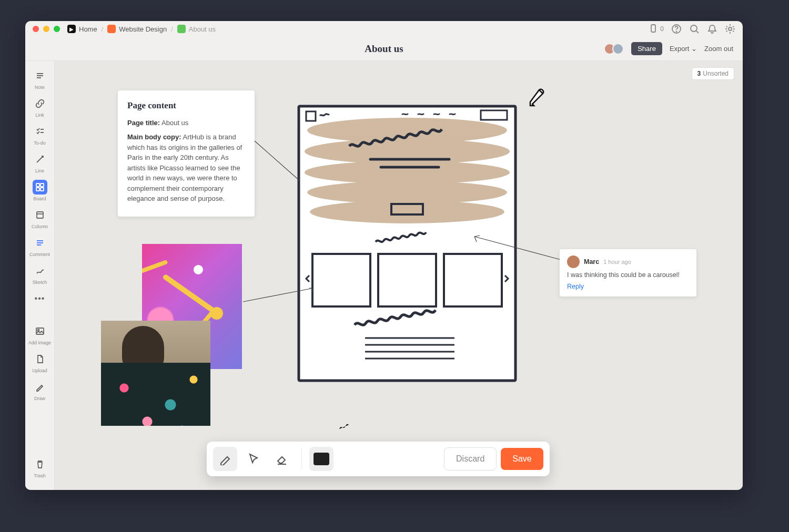  Describe the element at coordinates (40, 79) in the screenshot. I see `tool-note: Note` at that location.